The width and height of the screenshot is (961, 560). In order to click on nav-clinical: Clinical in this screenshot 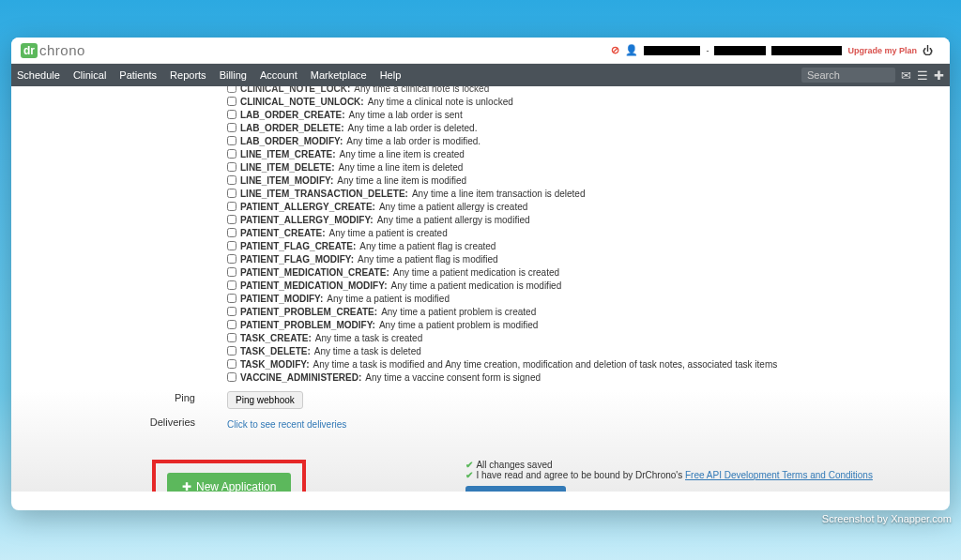, I will do `click(90, 75)`.